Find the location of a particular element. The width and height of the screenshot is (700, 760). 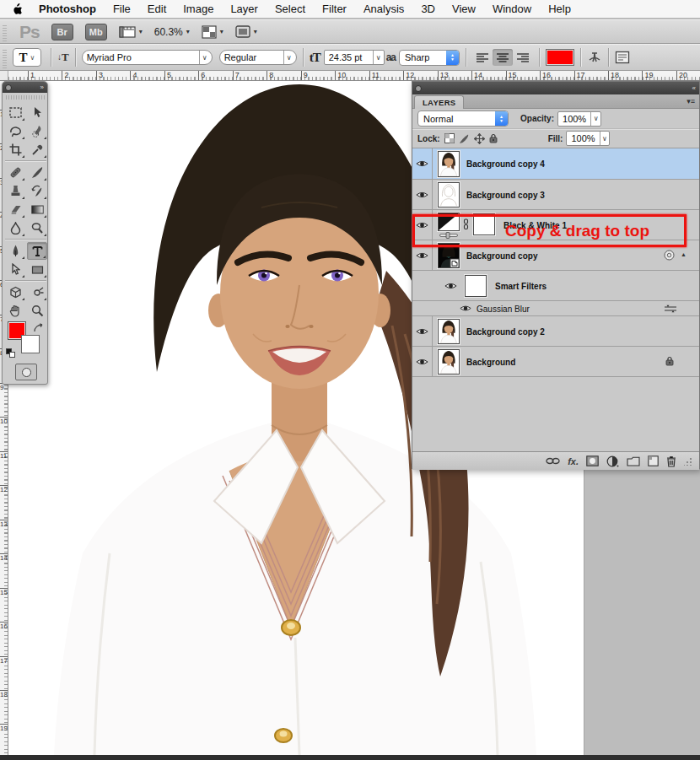

layer-row-background-copy-3: Background copy 3 is located at coordinates (556, 195).